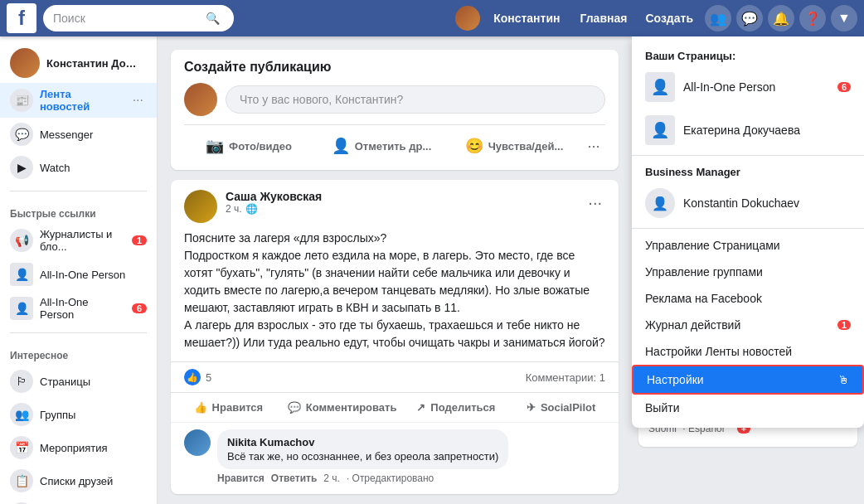 Image resolution: width=864 pixels, height=504 pixels. What do you see at coordinates (342, 408) in the screenshot?
I see `comment-button-1: 💬 Комментировать` at bounding box center [342, 408].